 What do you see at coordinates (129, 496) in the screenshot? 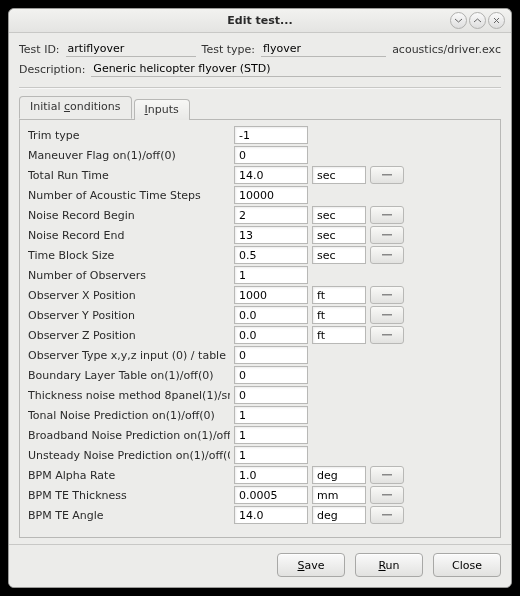
I see `param-label: BPM TE Thickness` at bounding box center [129, 496].